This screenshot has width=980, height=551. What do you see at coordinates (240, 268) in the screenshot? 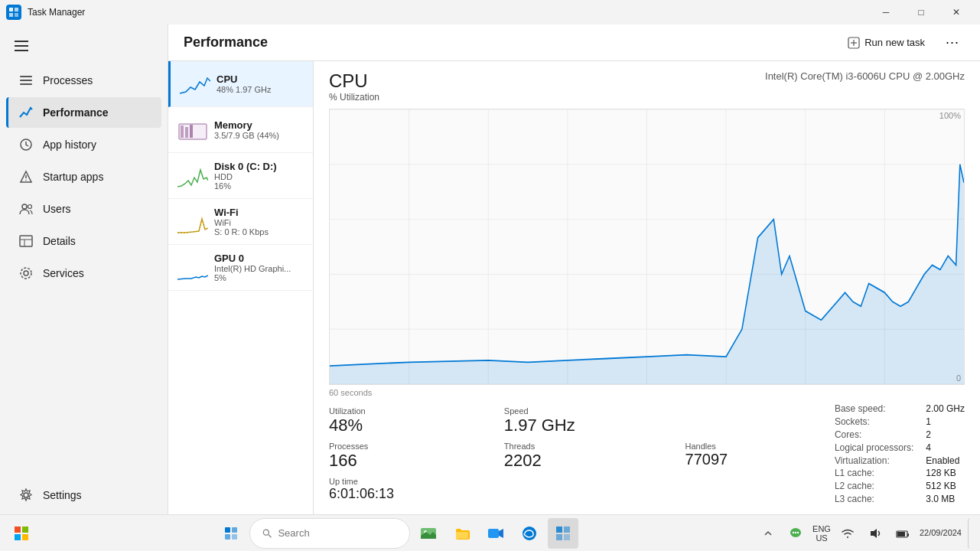
I see `device-item-gpu0: GPU 0 Intel(R) HD Graphi... 5%` at bounding box center [240, 268].